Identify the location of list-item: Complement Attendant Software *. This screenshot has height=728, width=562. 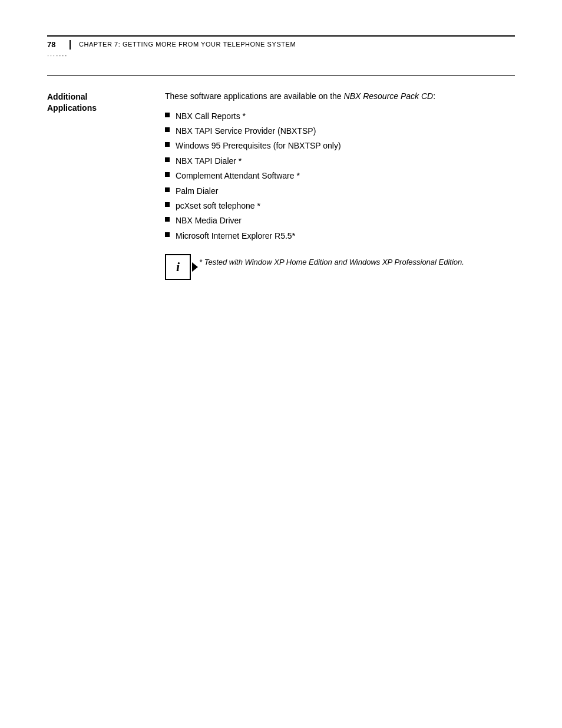
(340, 176).